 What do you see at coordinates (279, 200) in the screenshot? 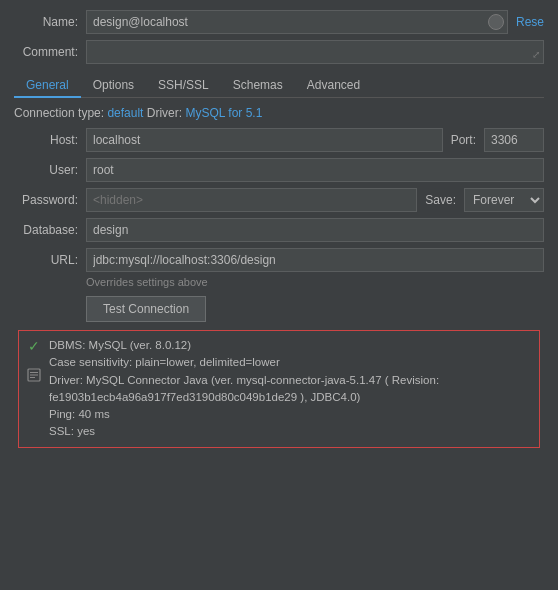
I see `password-row: Password: Save: Forever Session Never` at bounding box center [279, 200].